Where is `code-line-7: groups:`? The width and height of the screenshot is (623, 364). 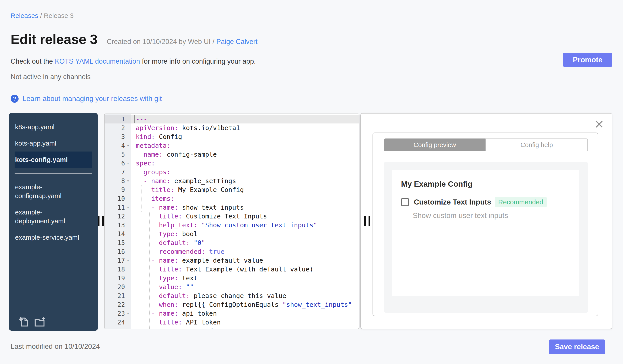
code-line-7: groups: is located at coordinates (153, 172).